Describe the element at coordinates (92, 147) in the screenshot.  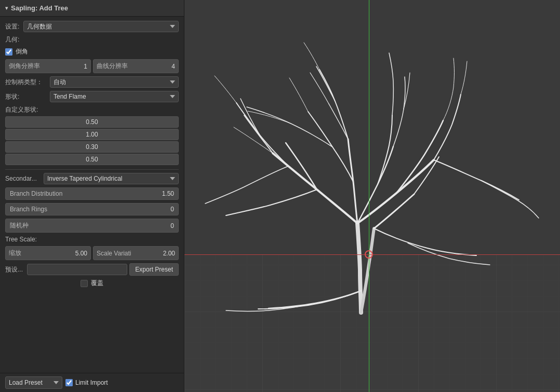
I see `custom-shape-value-2: 0.30` at that location.